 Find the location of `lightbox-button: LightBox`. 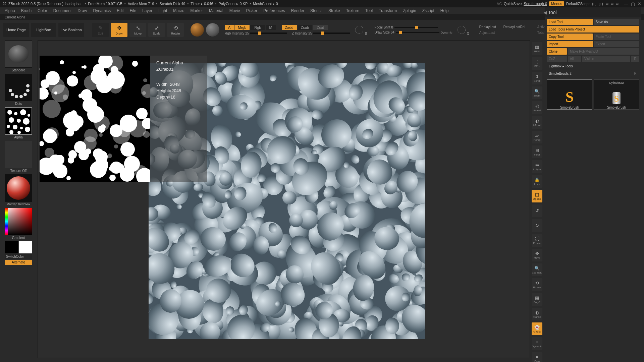

lightbox-button: LightBox is located at coordinates (44, 30).